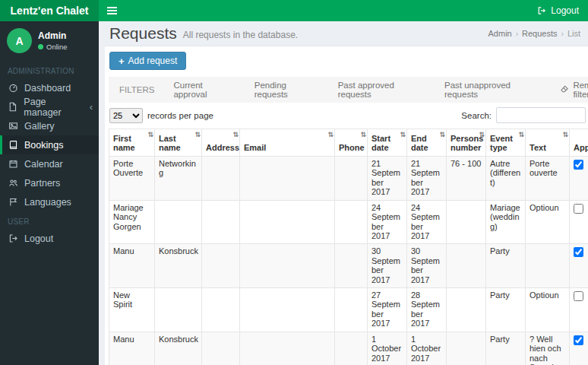  I want to click on column-header: ⇅Phone, so click(351, 143).